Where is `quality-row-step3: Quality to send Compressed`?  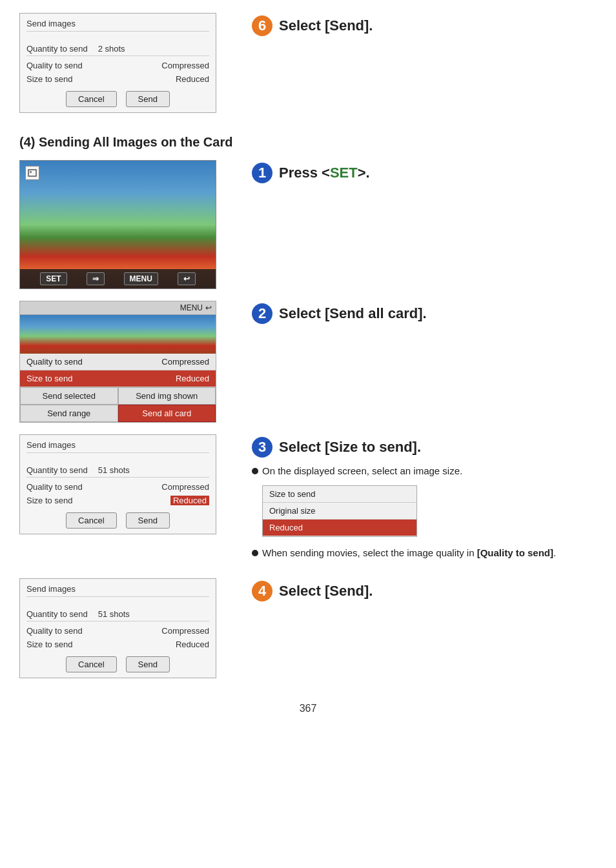 quality-row-step3: Quality to send Compressed is located at coordinates (118, 487).